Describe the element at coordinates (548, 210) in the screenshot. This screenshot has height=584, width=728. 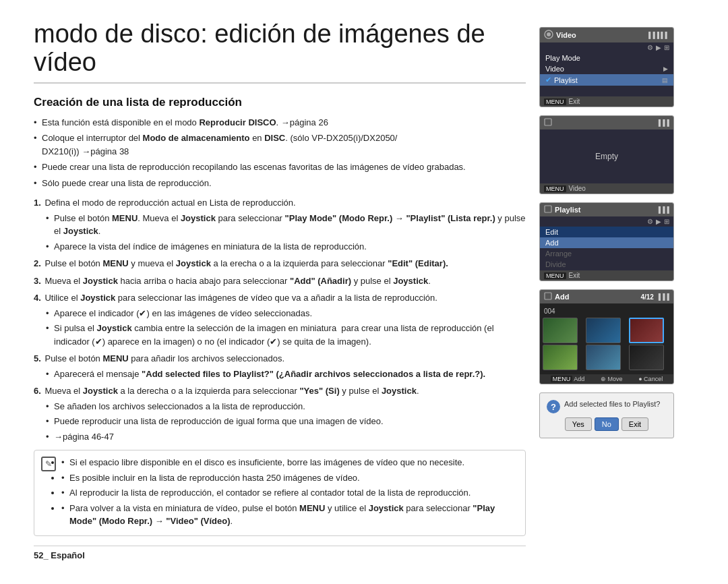
I see `panel-playlist-icon` at that location.